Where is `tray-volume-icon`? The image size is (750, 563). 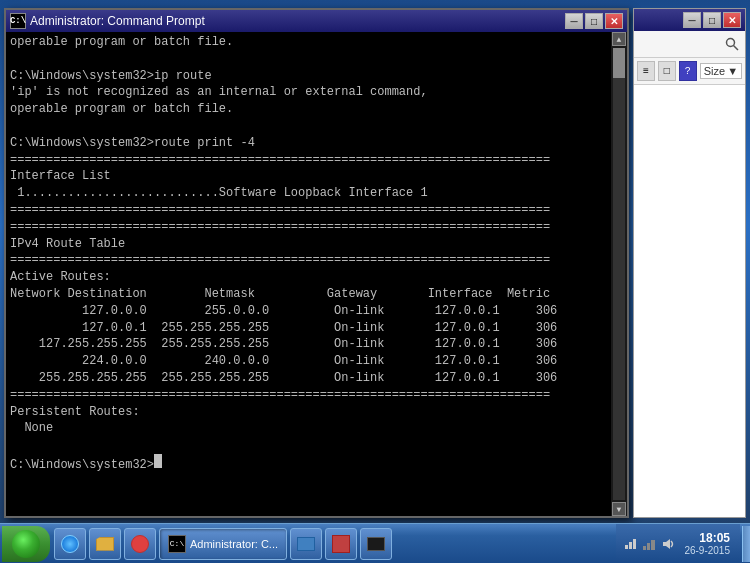
tray-volume-icon is located at coordinates (668, 544).